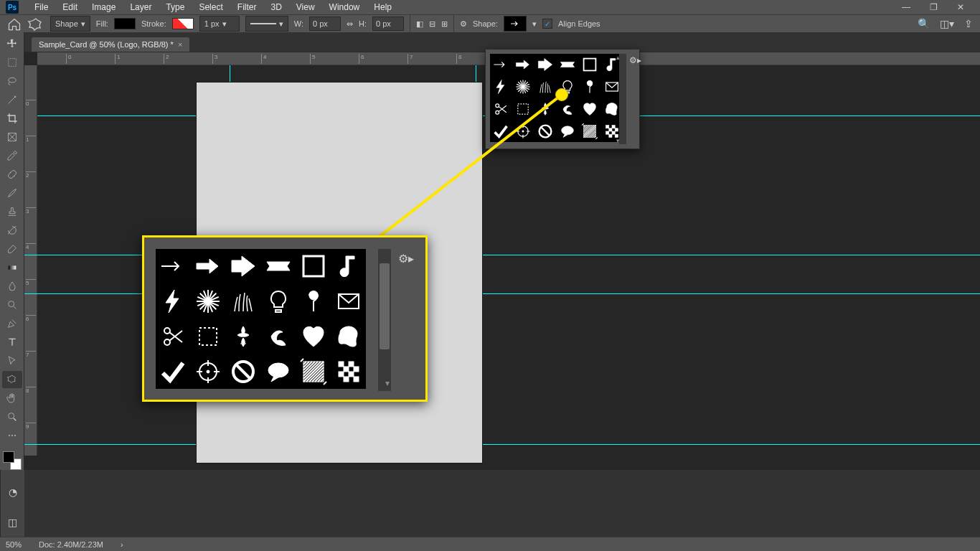 This screenshot has width=980, height=551. Describe the element at coordinates (12, 461) in the screenshot. I see `foreground-background-colors` at that location.